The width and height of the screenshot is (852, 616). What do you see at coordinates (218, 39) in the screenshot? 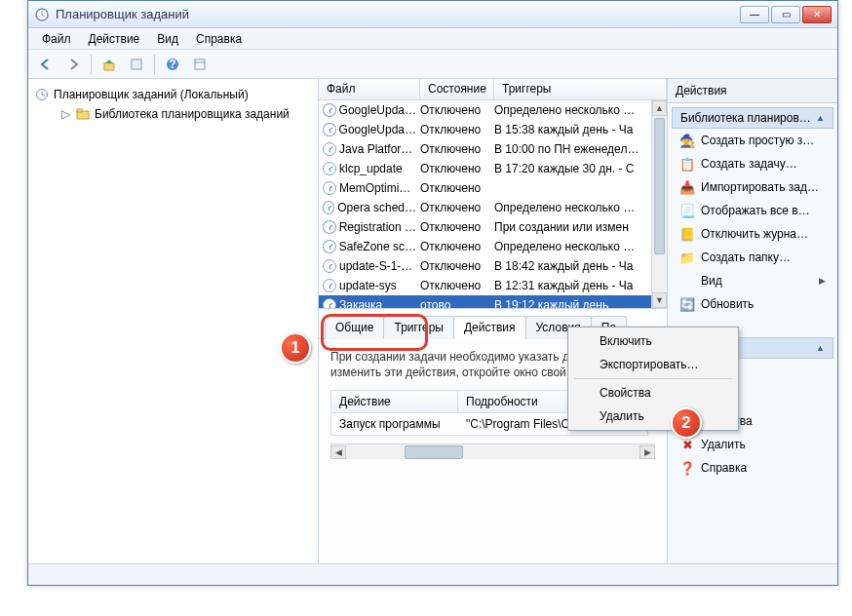
I see `menu-help: Справка` at bounding box center [218, 39].